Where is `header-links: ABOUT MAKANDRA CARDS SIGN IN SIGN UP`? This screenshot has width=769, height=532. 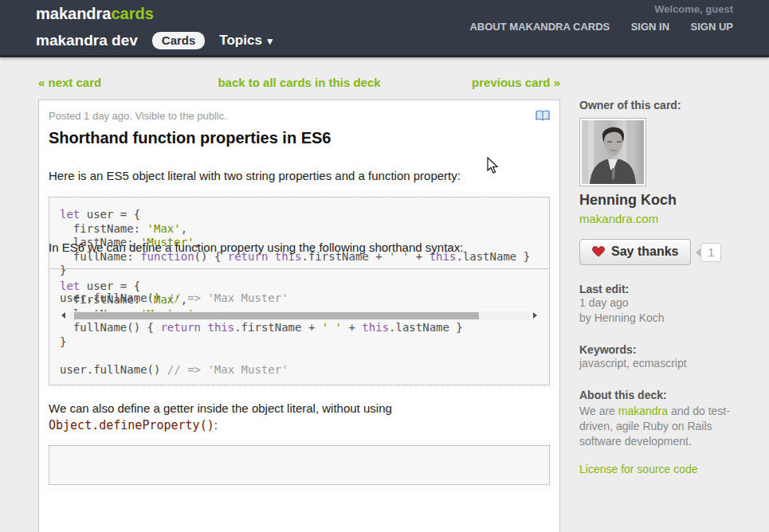
header-links: ABOUT MAKANDRA CARDS SIGN IN SIGN UP is located at coordinates (593, 26).